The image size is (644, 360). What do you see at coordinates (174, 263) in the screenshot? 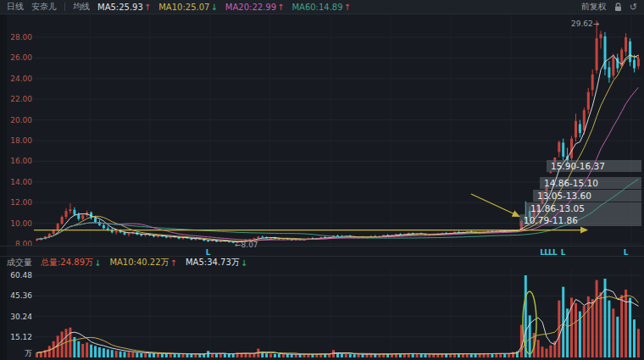
I see `volume-ma10-arrow-icon: ↑` at bounding box center [174, 263].